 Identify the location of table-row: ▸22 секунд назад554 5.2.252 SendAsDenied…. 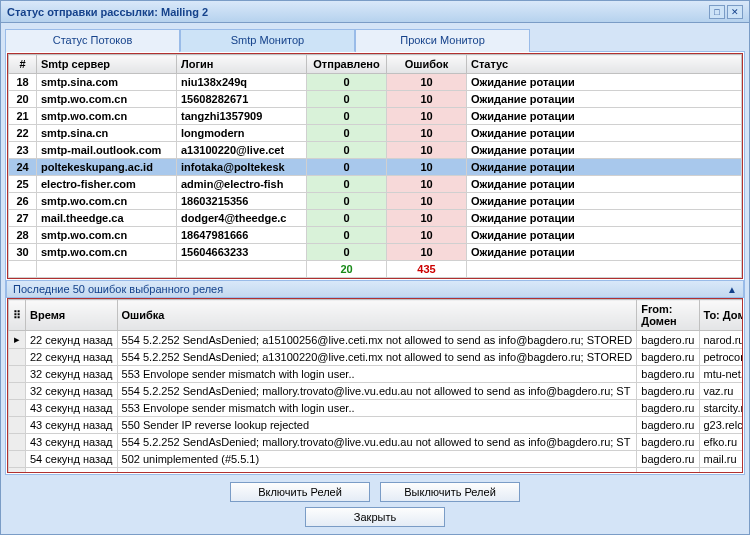
(376, 340).